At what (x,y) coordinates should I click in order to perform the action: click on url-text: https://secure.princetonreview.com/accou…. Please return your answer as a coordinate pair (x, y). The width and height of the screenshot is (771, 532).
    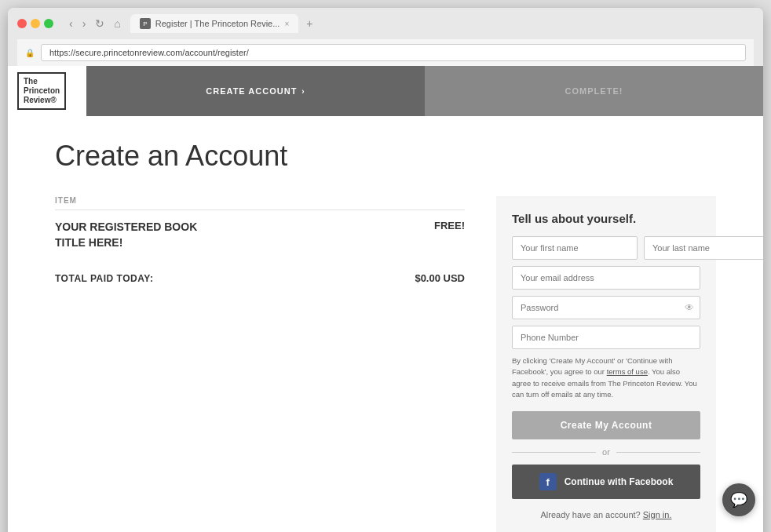
    Looking at the image, I should click on (149, 53).